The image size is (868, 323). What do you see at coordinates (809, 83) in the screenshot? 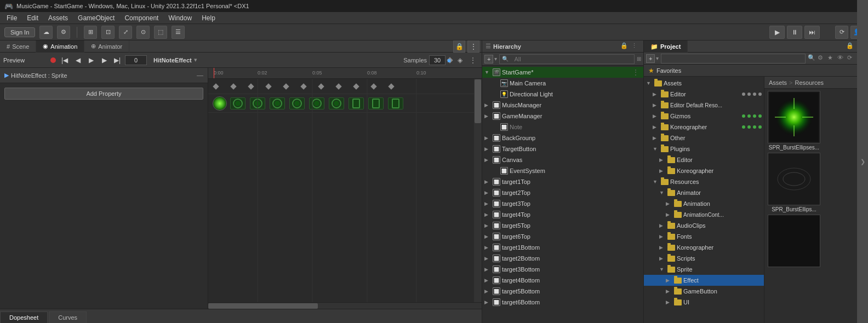
I see `breadcrumb-resources: Resources` at bounding box center [809, 83].